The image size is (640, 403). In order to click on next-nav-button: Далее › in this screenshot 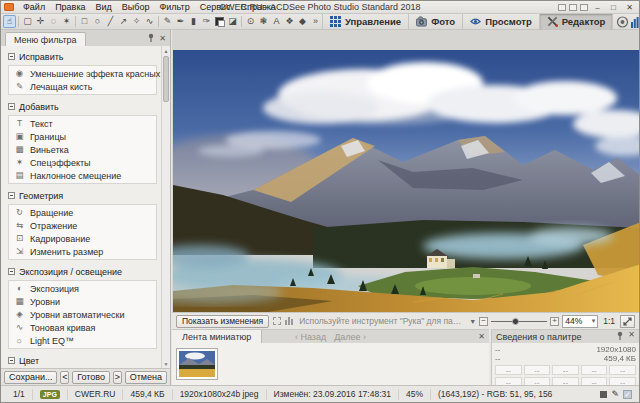, I will do `click(350, 337)`.